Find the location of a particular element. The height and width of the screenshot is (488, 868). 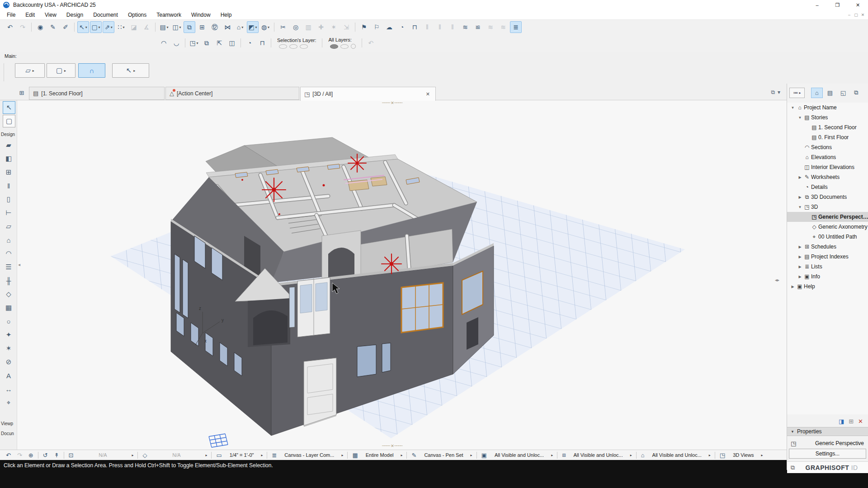

transfer-icon: ⇲ is located at coordinates (346, 27).